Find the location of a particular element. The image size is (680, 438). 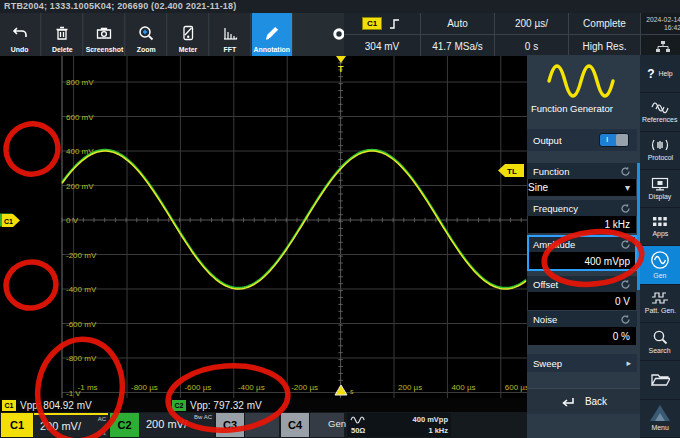

sidebar-item-protocol: Protocol is located at coordinates (660, 151).